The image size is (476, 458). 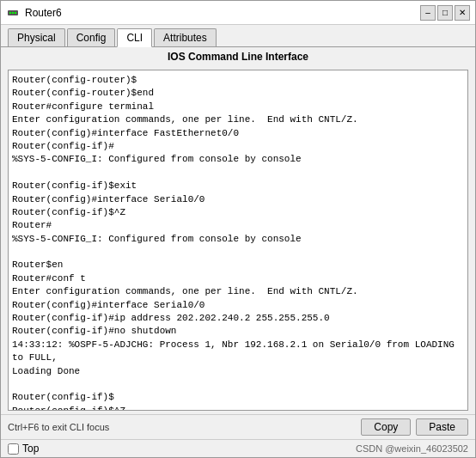 What do you see at coordinates (462, 13) in the screenshot?
I see `close-button: ✕` at bounding box center [462, 13].